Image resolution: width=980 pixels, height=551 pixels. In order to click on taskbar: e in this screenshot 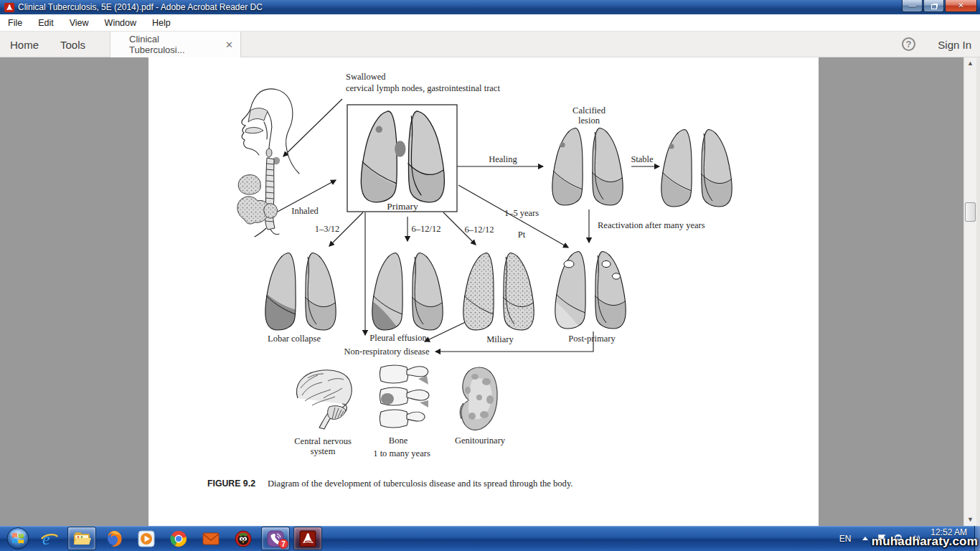, I will do `click(490, 538)`.